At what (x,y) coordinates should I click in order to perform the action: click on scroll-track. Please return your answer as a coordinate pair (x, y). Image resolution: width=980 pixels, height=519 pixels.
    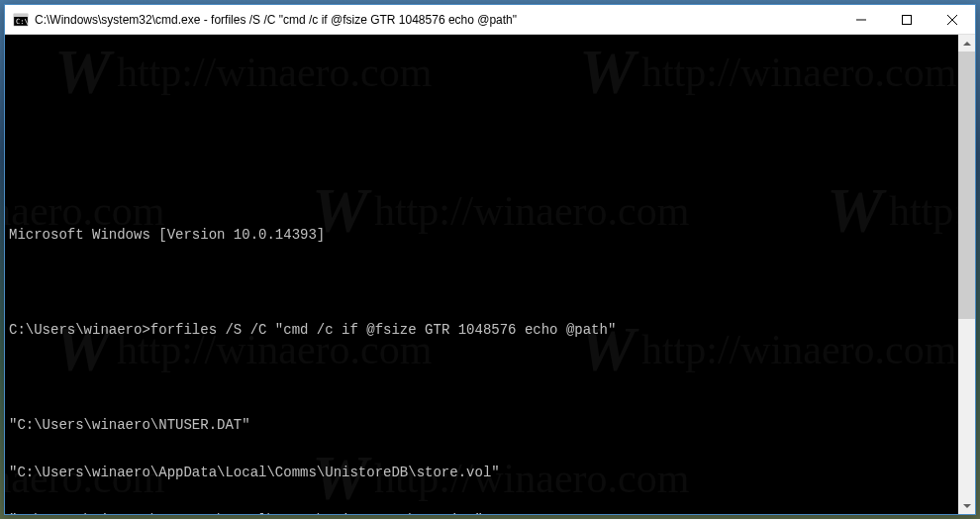
    Looking at the image, I should click on (966, 274).